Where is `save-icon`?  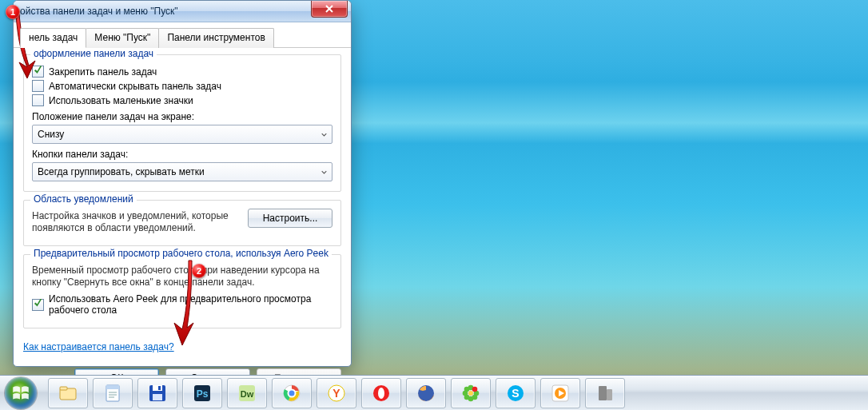
save-icon is located at coordinates (157, 393).